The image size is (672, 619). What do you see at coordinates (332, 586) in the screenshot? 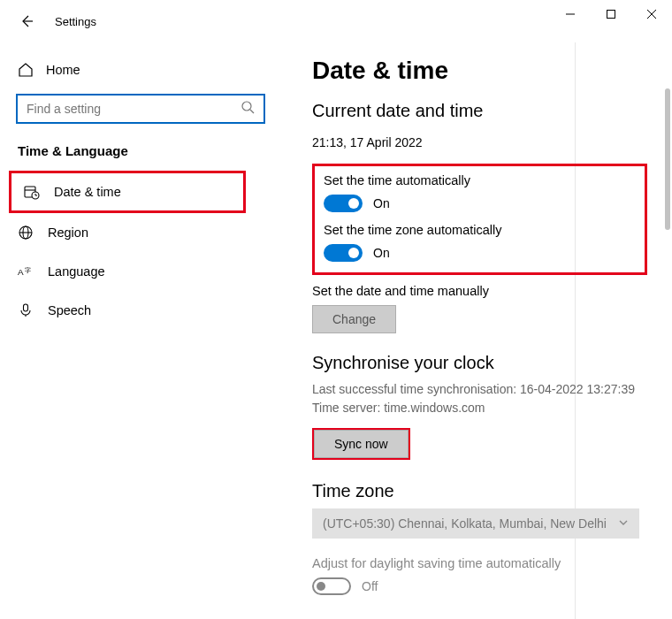
I see `dst-toggle` at bounding box center [332, 586].